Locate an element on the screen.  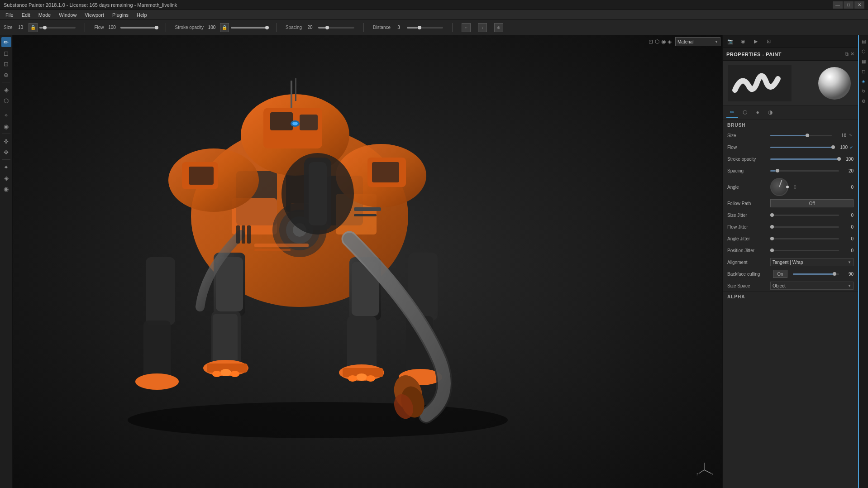
menu-help: Help is located at coordinates (142, 15).